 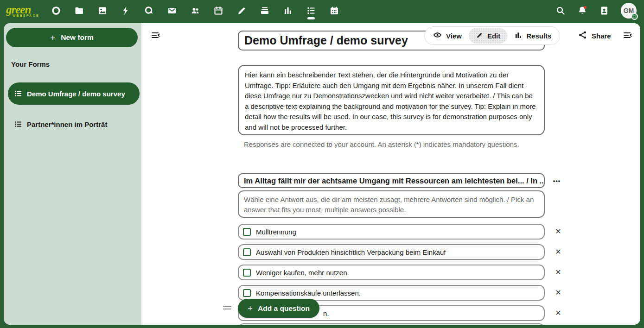 What do you see at coordinates (582, 36) in the screenshot?
I see `share-icon` at bounding box center [582, 36].